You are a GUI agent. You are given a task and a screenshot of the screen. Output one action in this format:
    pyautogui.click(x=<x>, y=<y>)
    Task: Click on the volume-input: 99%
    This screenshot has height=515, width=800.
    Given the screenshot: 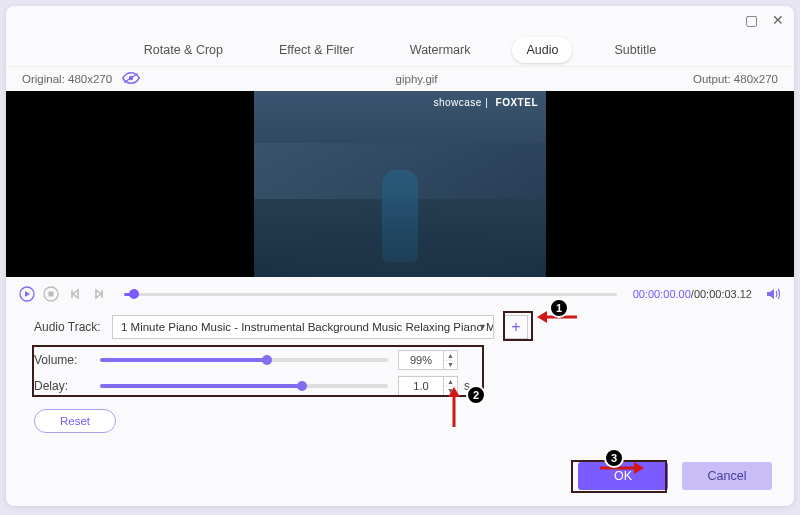 What is the action you would take?
    pyautogui.click(x=421, y=360)
    